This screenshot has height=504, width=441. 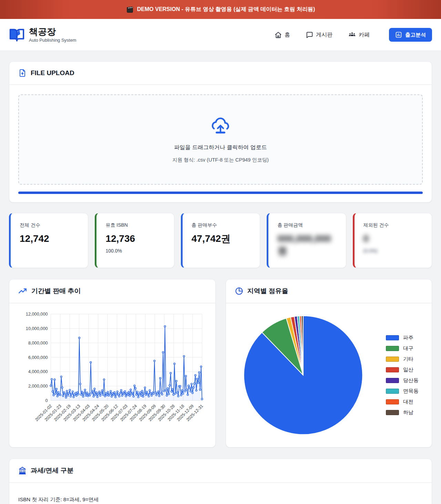 What do you see at coordinates (402, 359) in the screenshot?
I see `legend-item: 기타` at bounding box center [402, 359].